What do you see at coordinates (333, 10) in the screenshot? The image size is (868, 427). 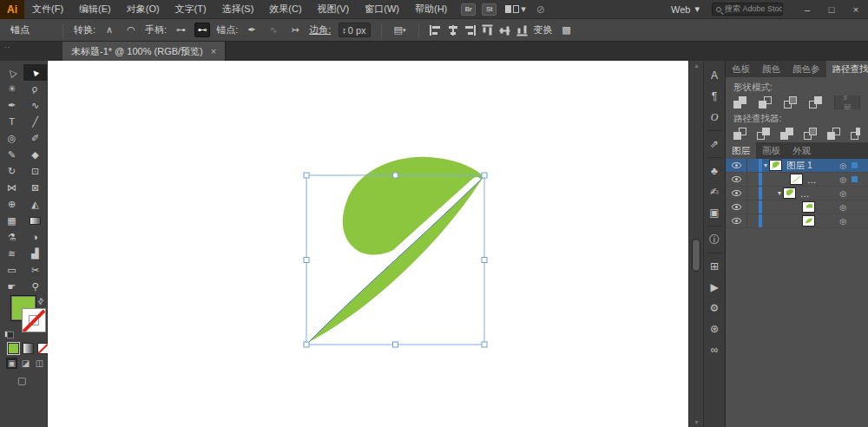 I see `menu-view: 视图(V)` at bounding box center [333, 10].